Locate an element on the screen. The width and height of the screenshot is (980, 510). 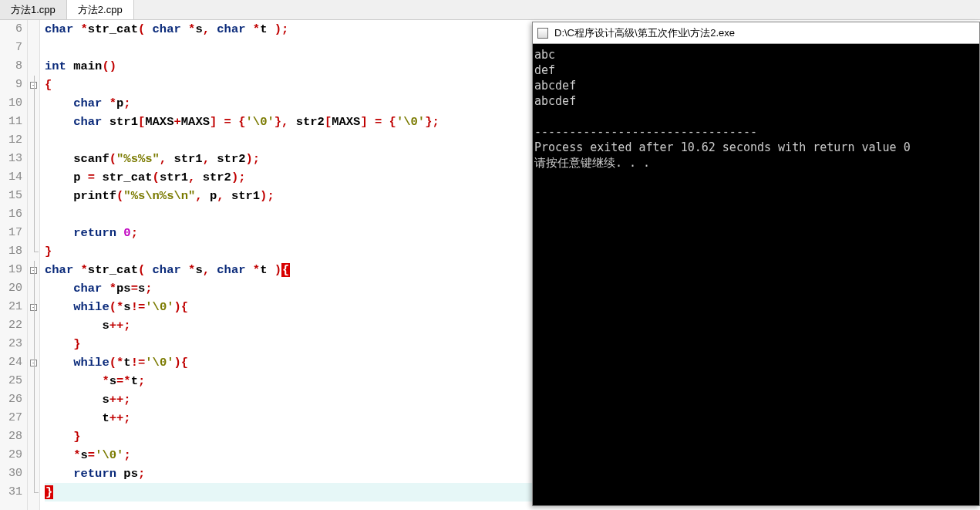
app-icon is located at coordinates (543, 33).